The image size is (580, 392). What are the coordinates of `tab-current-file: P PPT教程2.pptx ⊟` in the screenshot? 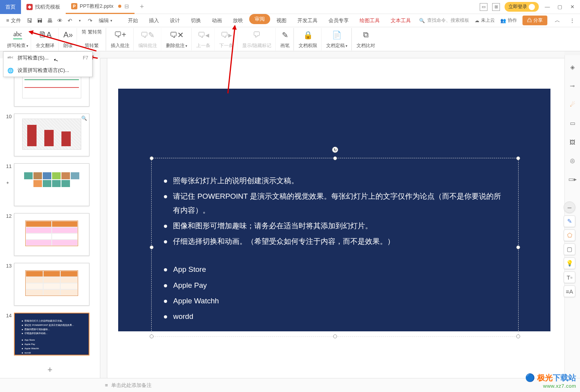 It's located at (100, 7).